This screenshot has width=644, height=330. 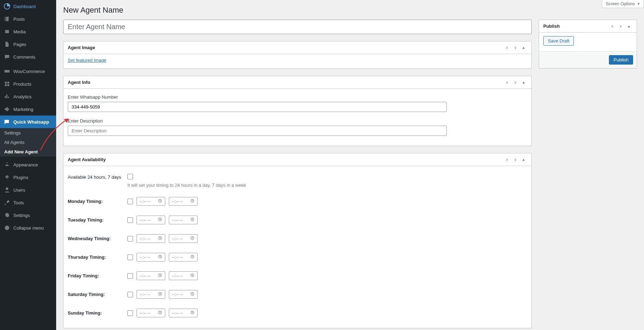 What do you see at coordinates (28, 143) in the screenshot?
I see `sidebar-subitem-all-agents: All Agents` at bounding box center [28, 143].